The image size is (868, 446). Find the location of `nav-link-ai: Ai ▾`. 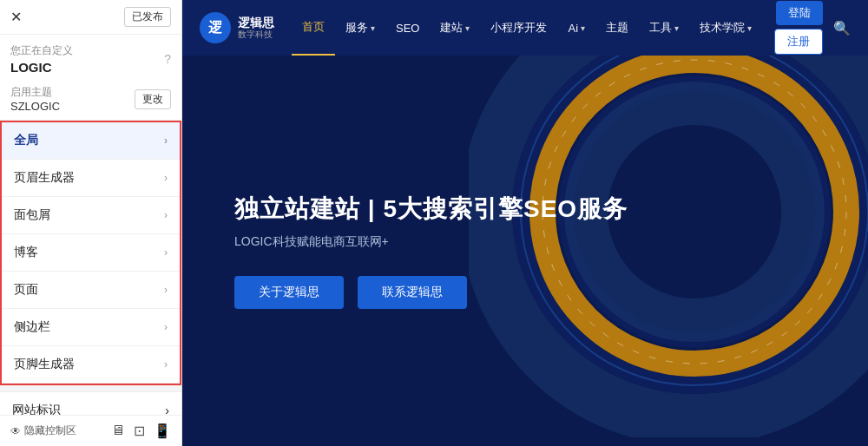

nav-link-ai: Ai ▾ is located at coordinates (576, 28).